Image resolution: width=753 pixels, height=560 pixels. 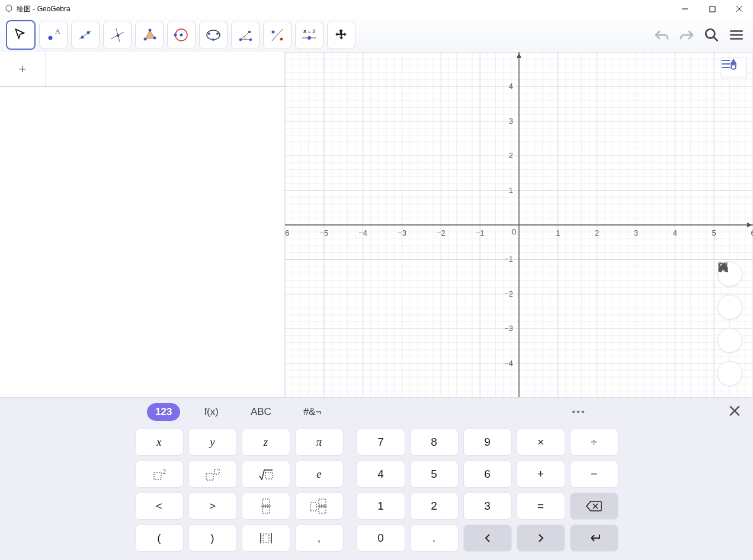 What do you see at coordinates (319, 442) in the screenshot?
I see `key-pi: π` at bounding box center [319, 442].